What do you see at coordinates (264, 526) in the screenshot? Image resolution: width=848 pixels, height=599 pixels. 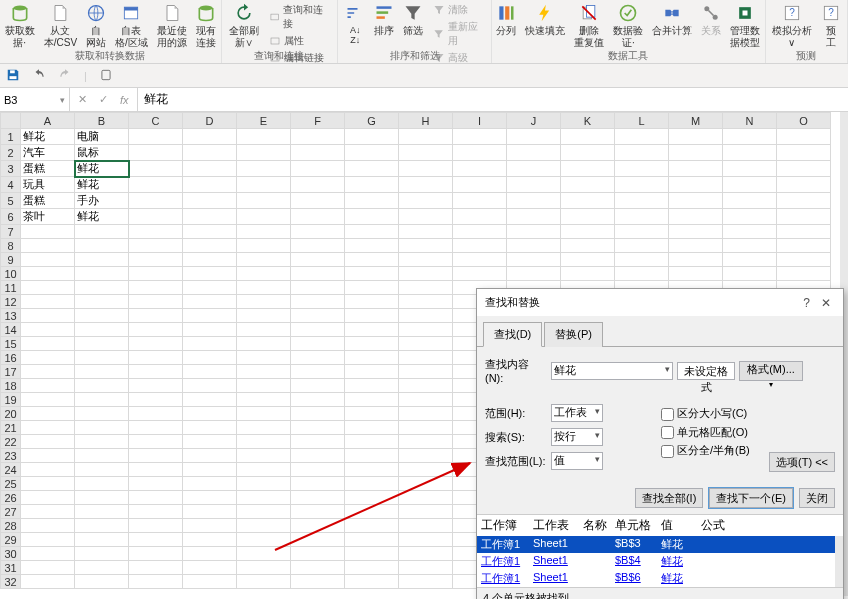 I see `cell-E28` at bounding box center [264, 526].